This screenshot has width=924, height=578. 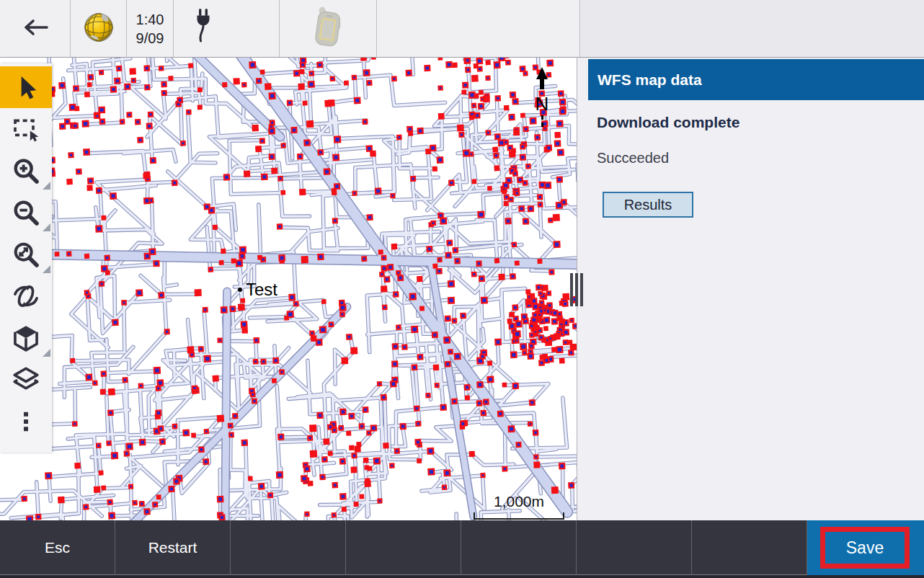 I want to click on save-button: Save, so click(x=865, y=548).